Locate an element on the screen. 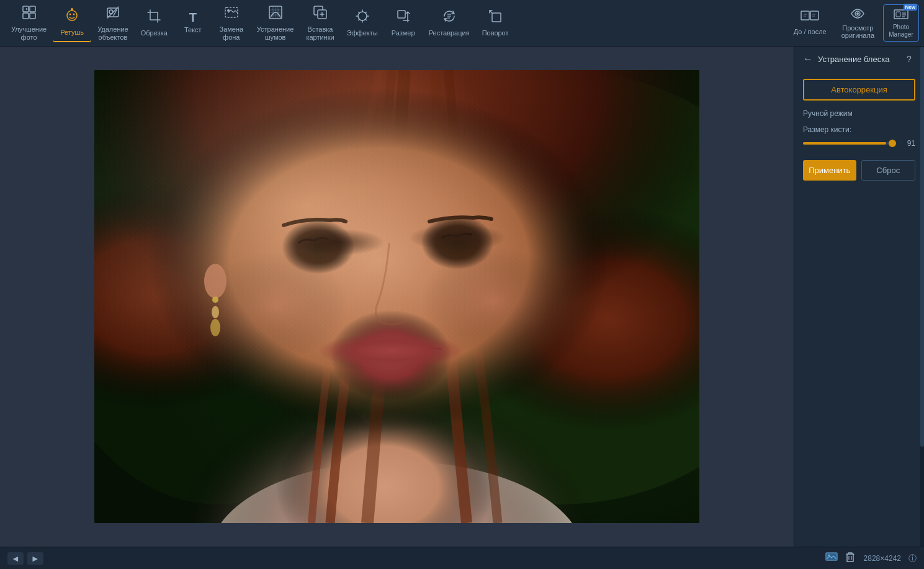  toolbar-label-rotate: Поворот is located at coordinates (495, 34).